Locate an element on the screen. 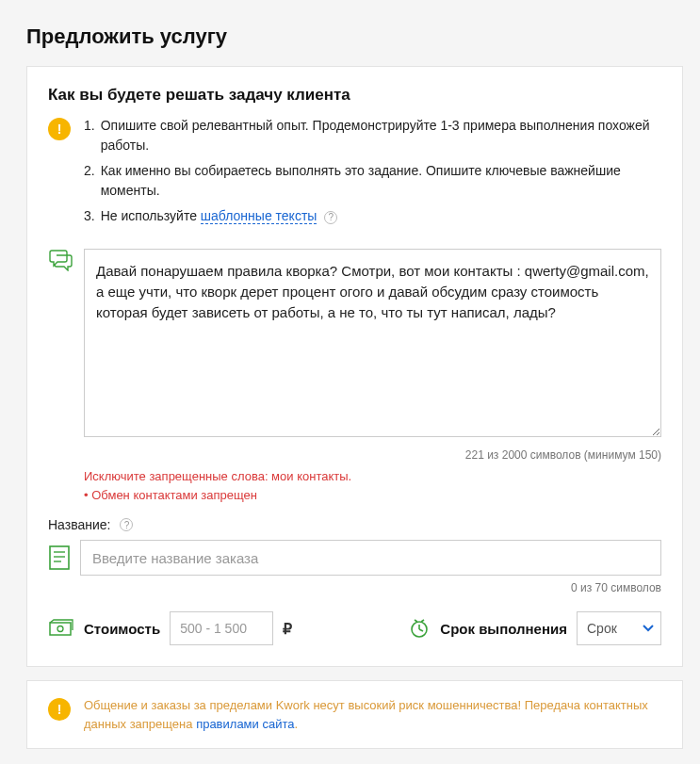 Image resolution: width=700 pixels, height=764 pixels. instruction-item: 2. Как именно вы собираетесь выполнять э… is located at coordinates (373, 181).